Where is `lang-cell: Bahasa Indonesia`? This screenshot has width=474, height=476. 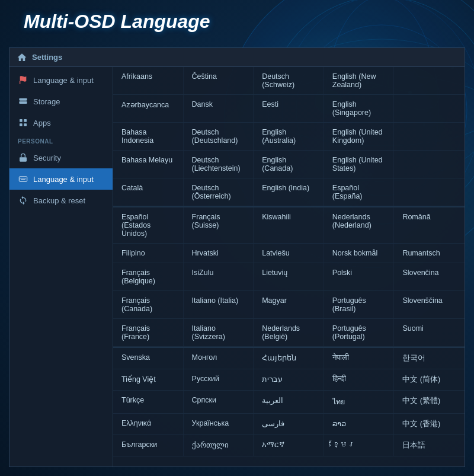 lang-cell: Bahasa Indonesia is located at coordinates (148, 136).